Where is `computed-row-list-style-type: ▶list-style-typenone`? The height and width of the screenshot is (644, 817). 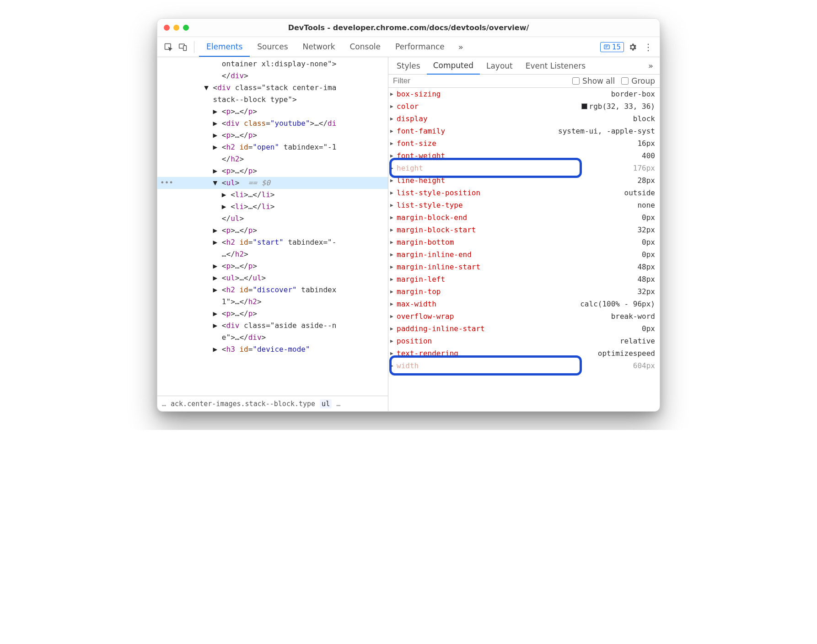
computed-row-list-style-type: ▶list-style-typenone is located at coordinates (524, 205).